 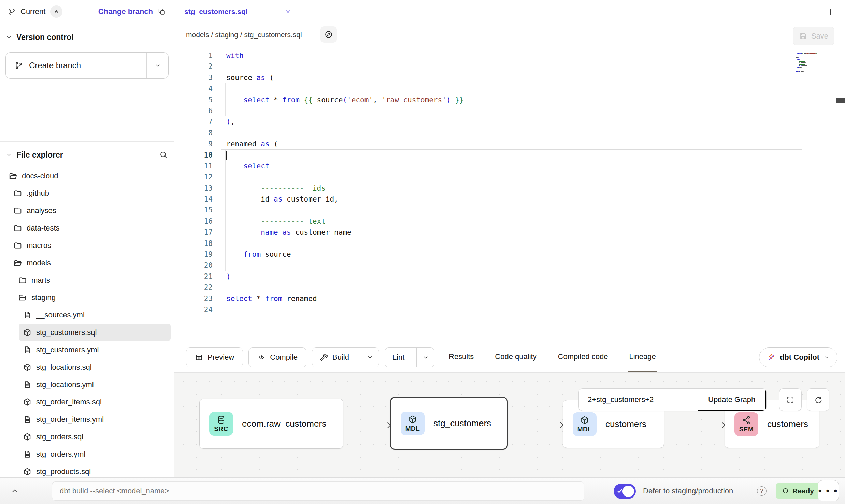 What do you see at coordinates (814, 36) in the screenshot?
I see `save-button: Save` at bounding box center [814, 36].